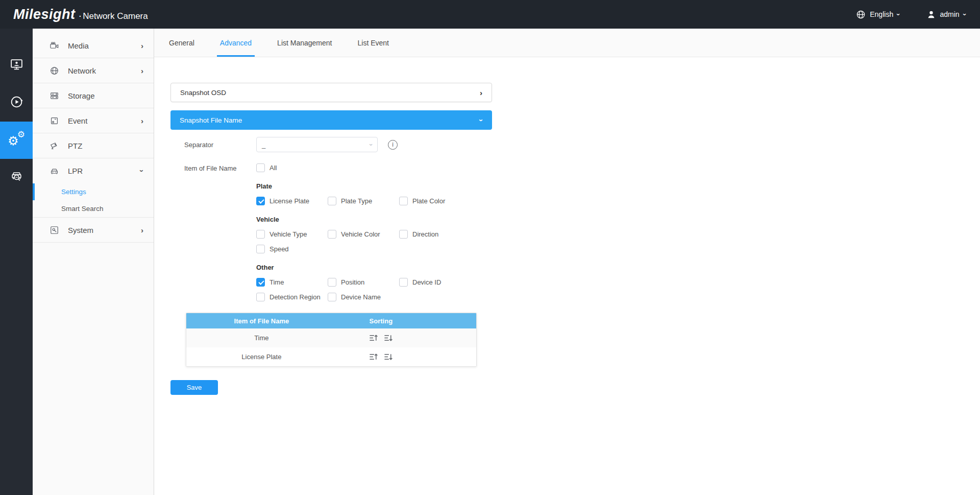 Image resolution: width=980 pixels, height=495 pixels. Describe the element at coordinates (435, 282) in the screenshot. I see `checkbox-device-id: Device ID` at that location.